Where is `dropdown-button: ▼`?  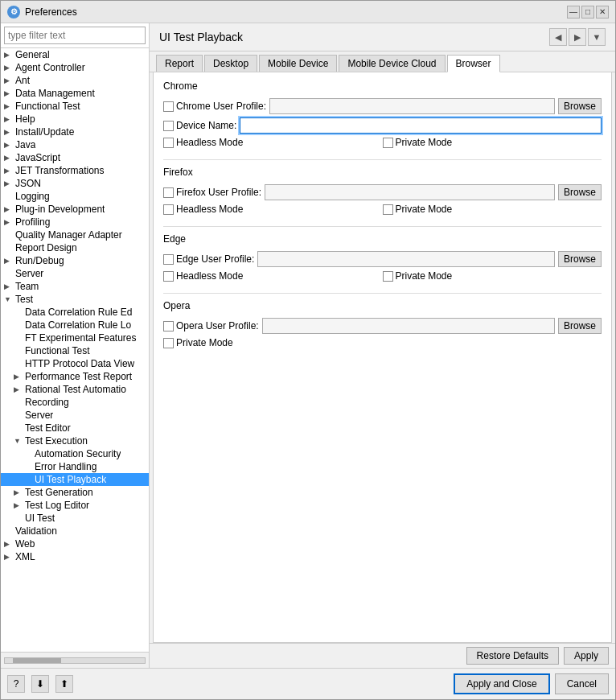
dropdown-button: ▼ is located at coordinates (597, 37).